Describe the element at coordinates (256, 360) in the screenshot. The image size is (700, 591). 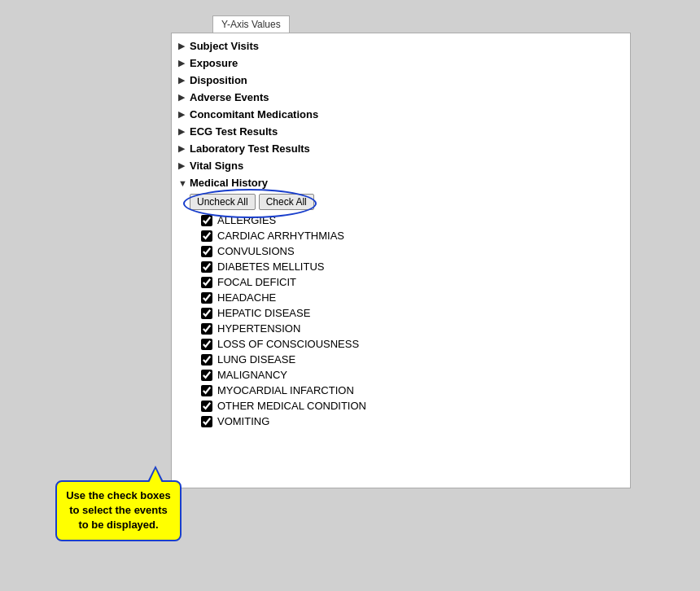
I see `checkbox-label-lung-disease: LUNG DISEASE` at that location.